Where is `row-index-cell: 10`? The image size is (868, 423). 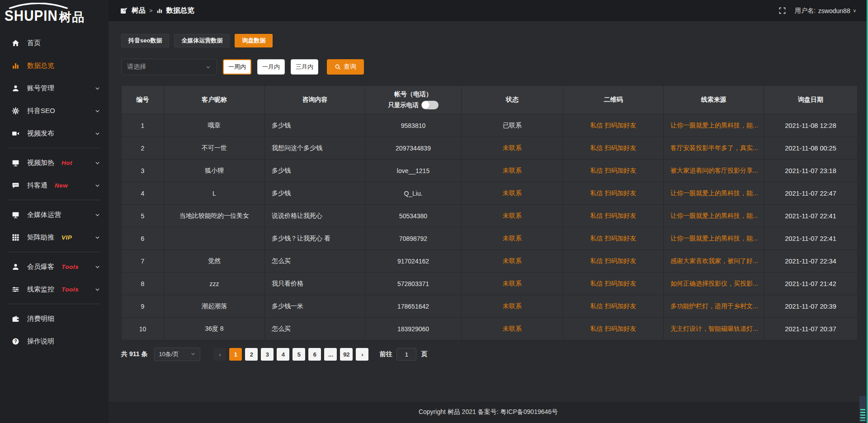 row-index-cell: 10 is located at coordinates (143, 329).